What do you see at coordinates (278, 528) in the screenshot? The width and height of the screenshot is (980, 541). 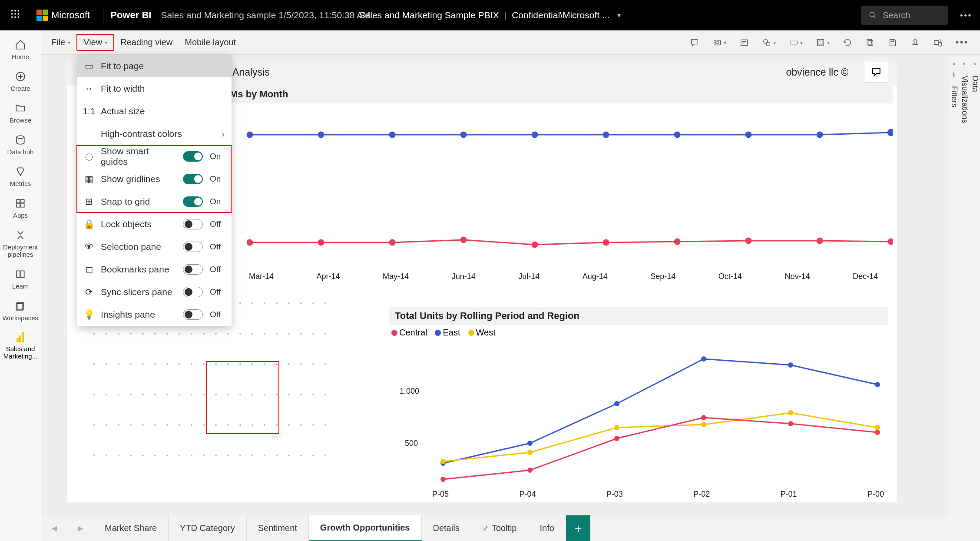 I see `tab-sentiment: Sentiment` at bounding box center [278, 528].